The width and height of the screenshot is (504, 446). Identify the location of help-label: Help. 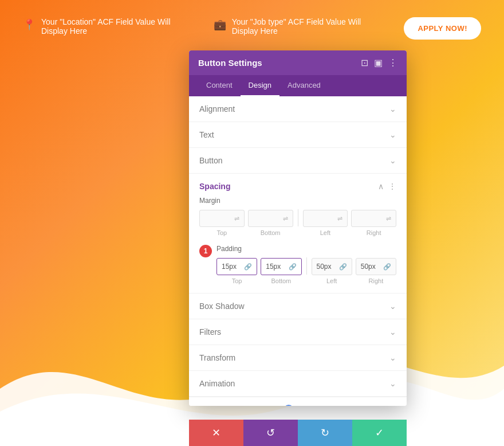
(305, 406).